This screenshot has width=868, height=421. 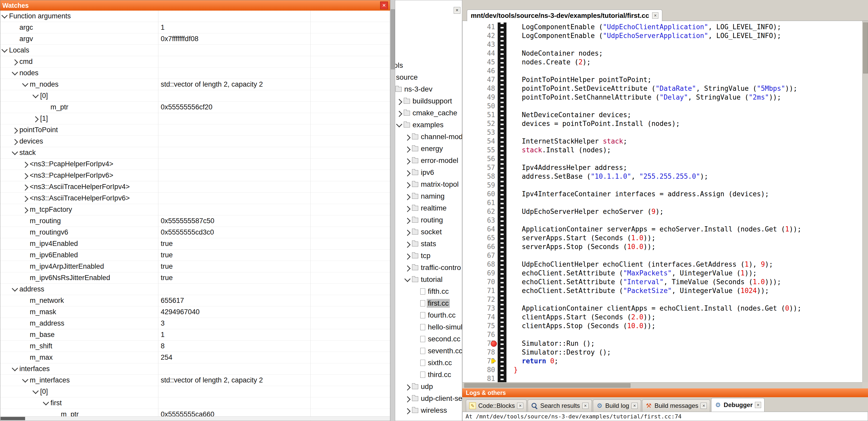 I want to click on code-line: 68 UdpEchoClientHelper echoClient (inter…, so click(x=662, y=264).